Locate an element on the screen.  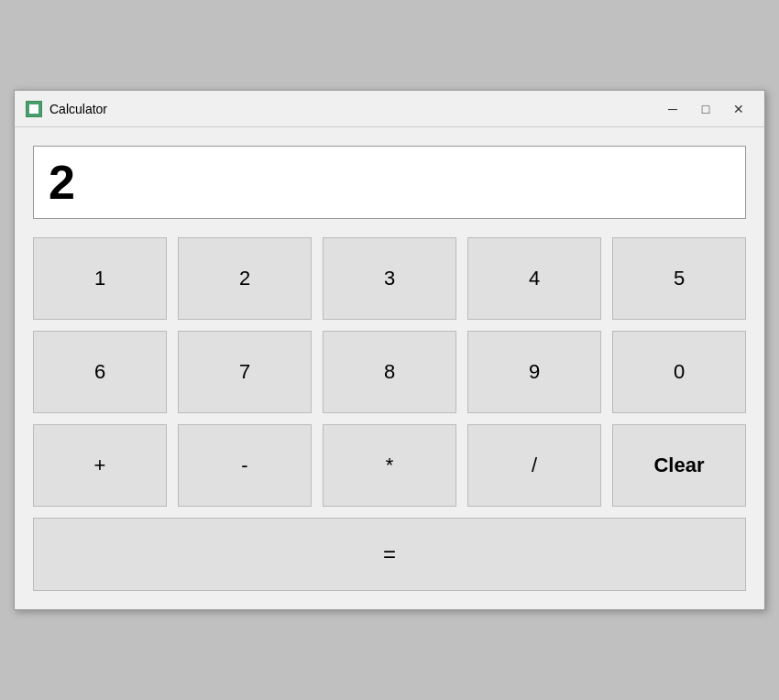
maximize-button: □ is located at coordinates (706, 109).